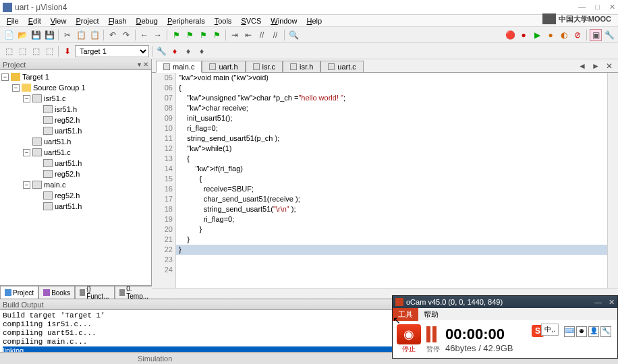 The height and width of the screenshot is (364, 618). I want to click on menu-view: View, so click(59, 21).